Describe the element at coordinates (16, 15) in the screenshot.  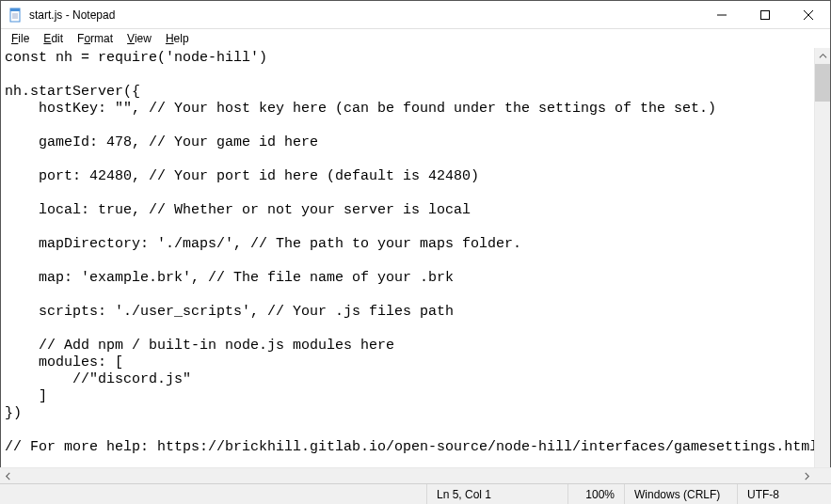
I see `notepad-icon` at that location.